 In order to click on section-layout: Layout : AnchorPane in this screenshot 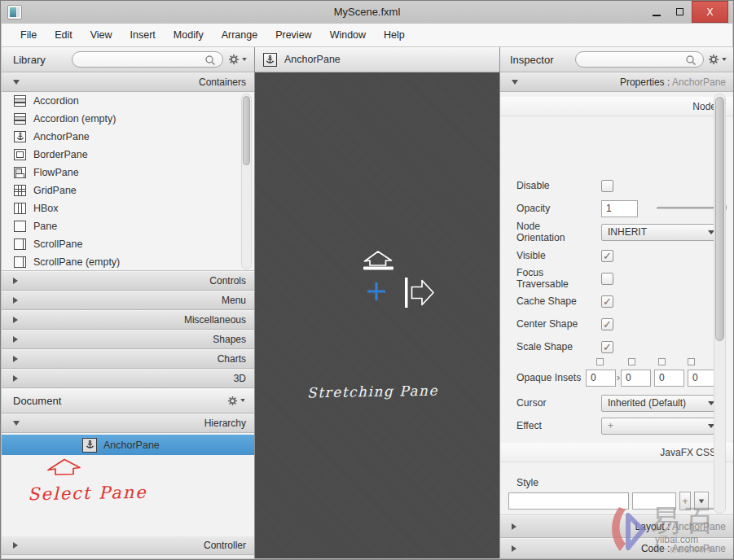, I will do `click(618, 527)`.